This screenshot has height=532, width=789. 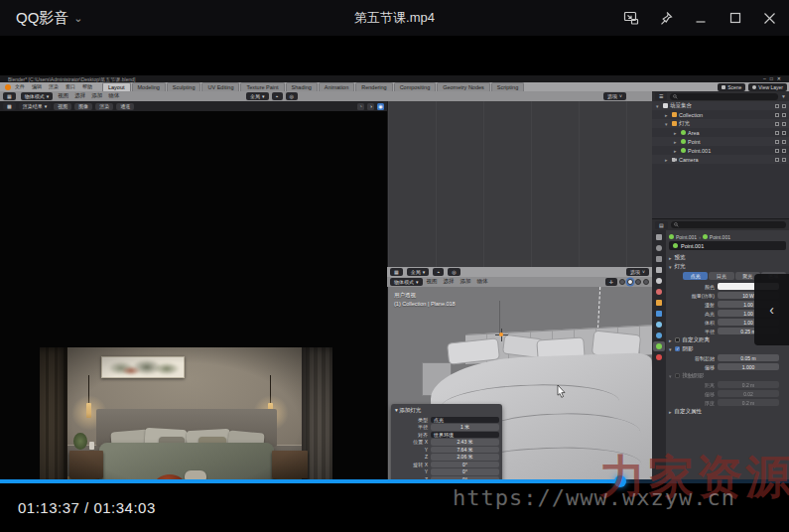 I want to click on operator-field: 半径1 米, so click(x=447, y=428).